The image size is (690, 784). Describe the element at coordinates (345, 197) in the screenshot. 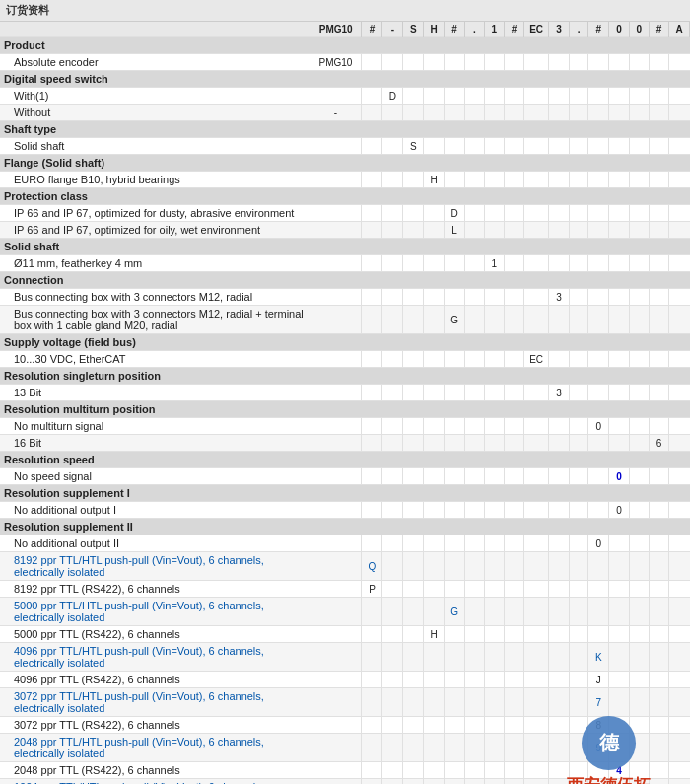

I see `section-label: Protection class` at that location.